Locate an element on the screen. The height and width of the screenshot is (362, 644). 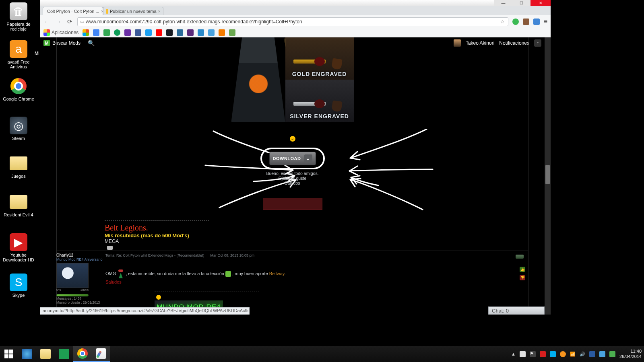
weapon-gold-image: GOLD ENGRAVED is located at coordinates (320, 59).